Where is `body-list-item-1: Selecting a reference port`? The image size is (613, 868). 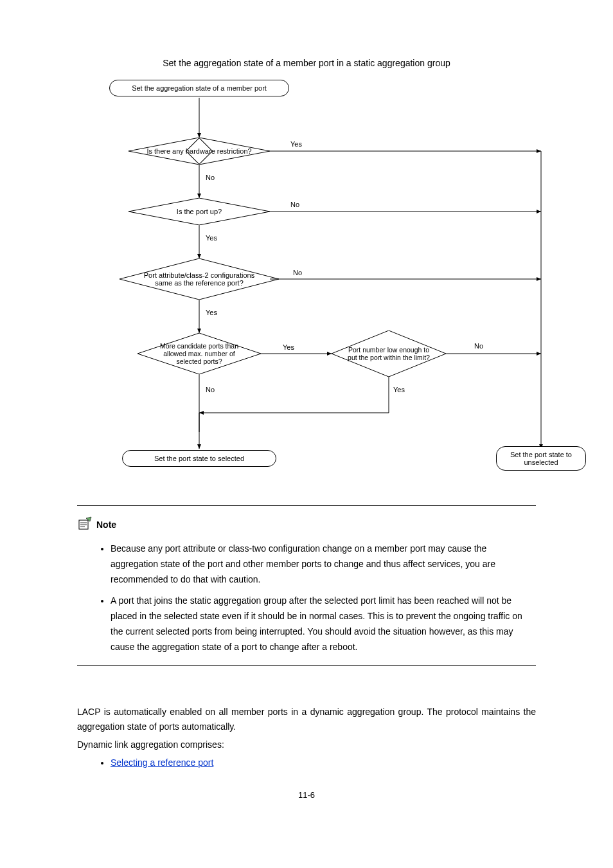 body-list-item-1: Selecting a reference port is located at coordinates (323, 763).